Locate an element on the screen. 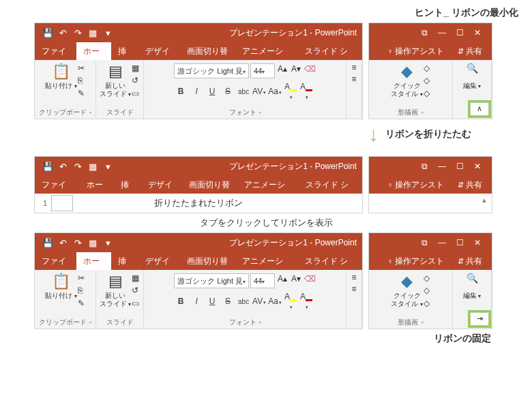 This screenshot has width=532, height=396. pin-ribbon-button: ⇥ is located at coordinates (479, 319).